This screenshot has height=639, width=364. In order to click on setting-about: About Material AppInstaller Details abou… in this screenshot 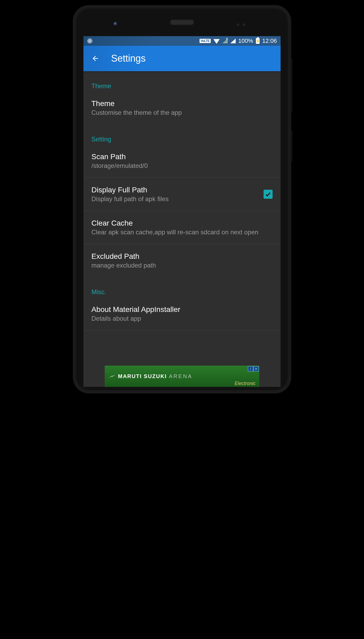, I will do `click(182, 314)`.